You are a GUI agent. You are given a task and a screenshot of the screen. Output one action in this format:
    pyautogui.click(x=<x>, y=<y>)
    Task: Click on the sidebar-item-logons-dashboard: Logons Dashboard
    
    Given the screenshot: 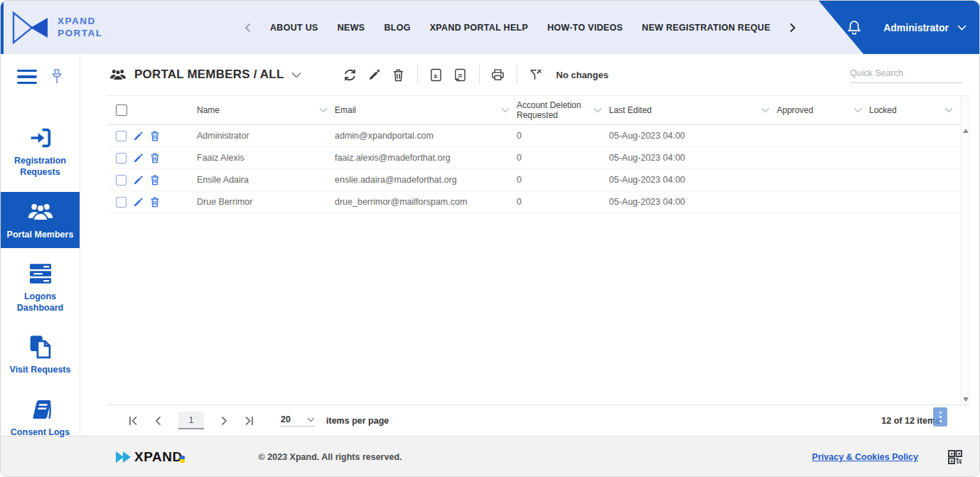 What is the action you would take?
    pyautogui.click(x=40, y=288)
    